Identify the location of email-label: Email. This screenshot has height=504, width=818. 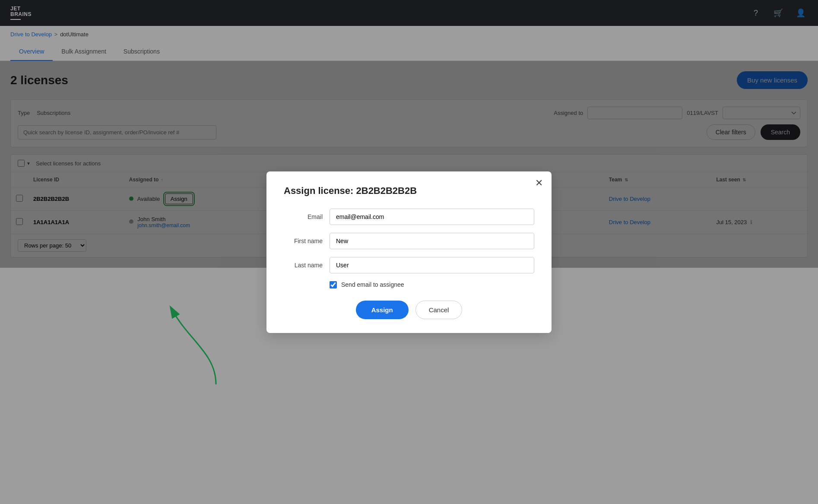
(303, 217).